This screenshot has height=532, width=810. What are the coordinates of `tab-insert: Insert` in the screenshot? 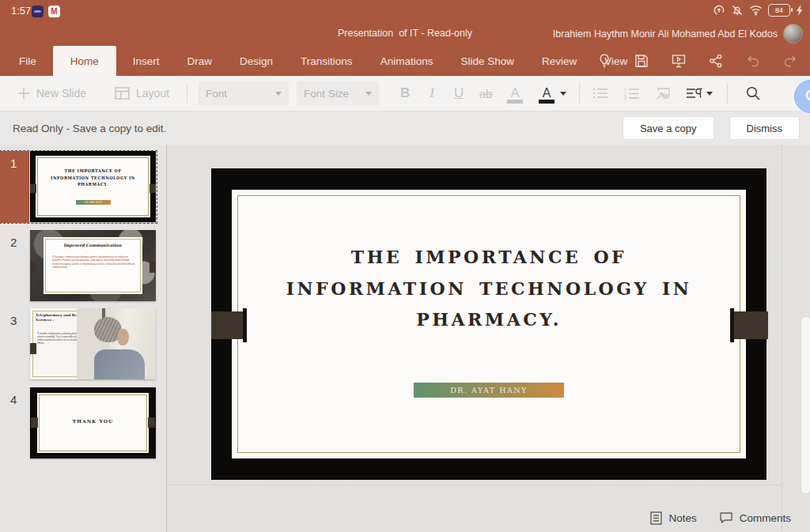 It's located at (146, 61).